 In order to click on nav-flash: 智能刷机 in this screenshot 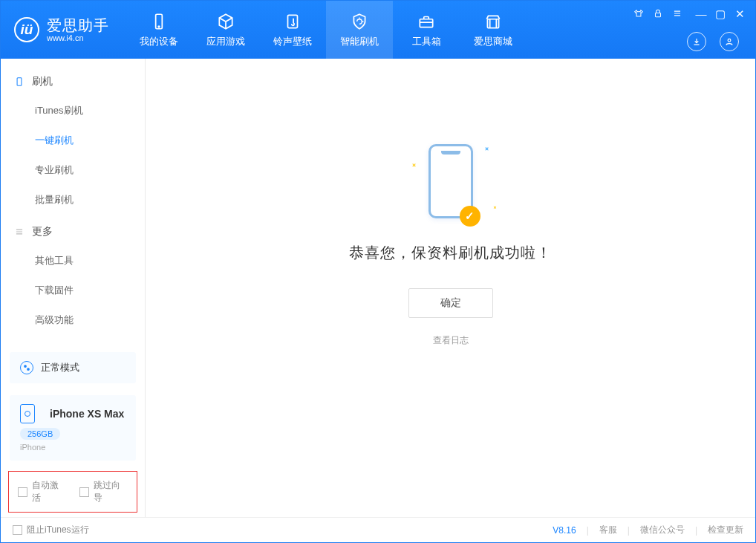, I will do `click(359, 30)`.